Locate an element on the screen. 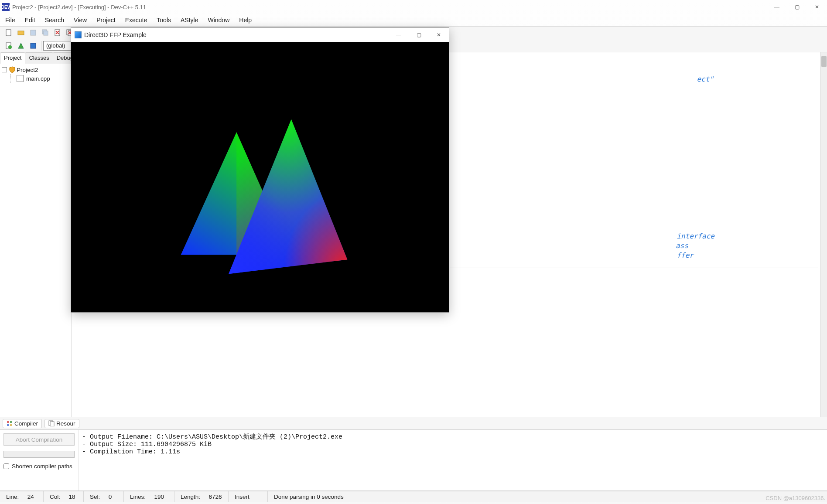 Image resolution: width=827 pixels, height=504 pixels. menu-astyle: AStyle is located at coordinates (189, 20).